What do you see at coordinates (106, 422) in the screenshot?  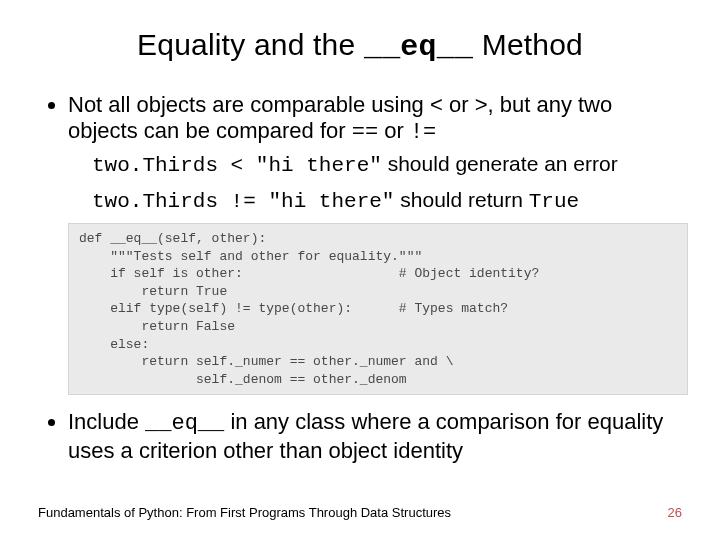 I see `b2-t1: Include` at bounding box center [106, 422].